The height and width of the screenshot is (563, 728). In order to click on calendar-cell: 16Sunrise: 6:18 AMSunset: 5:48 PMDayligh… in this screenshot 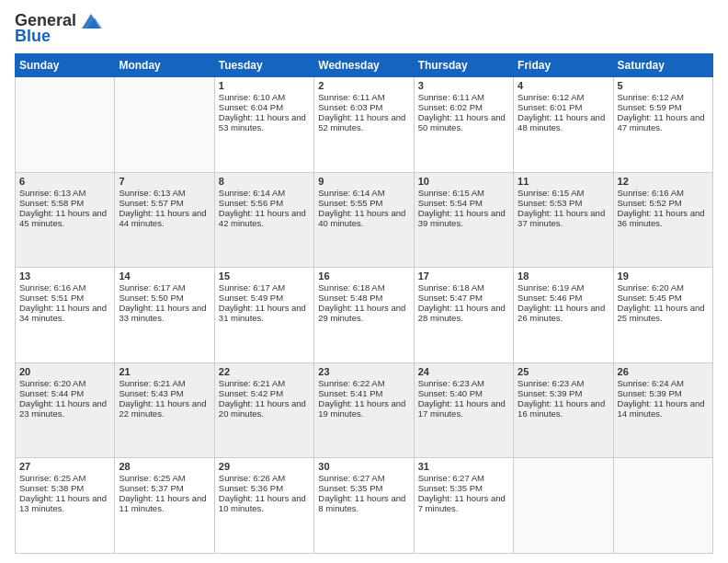, I will do `click(364, 316)`.